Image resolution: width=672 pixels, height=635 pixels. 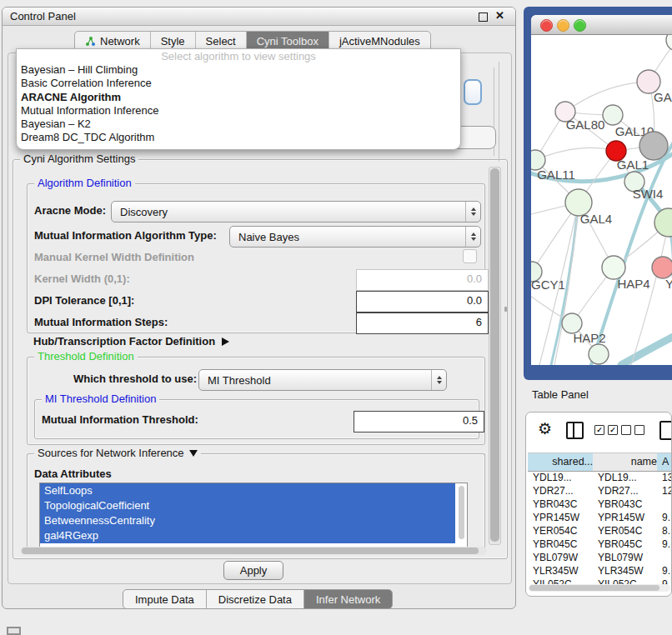 What do you see at coordinates (599, 588) in the screenshot?
I see `table-horizontal-scrollbar` at bounding box center [599, 588].